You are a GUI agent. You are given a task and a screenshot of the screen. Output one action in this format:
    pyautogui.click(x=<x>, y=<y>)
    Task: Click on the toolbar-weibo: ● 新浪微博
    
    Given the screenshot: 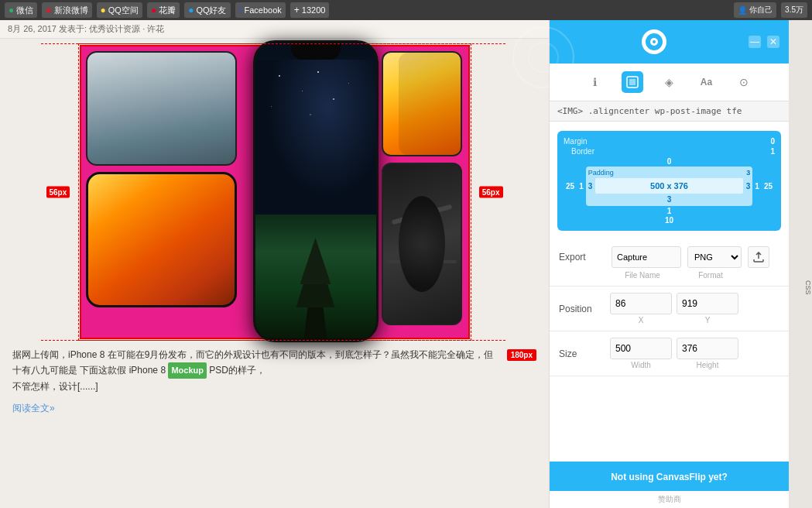 What is the action you would take?
    pyautogui.click(x=67, y=10)
    